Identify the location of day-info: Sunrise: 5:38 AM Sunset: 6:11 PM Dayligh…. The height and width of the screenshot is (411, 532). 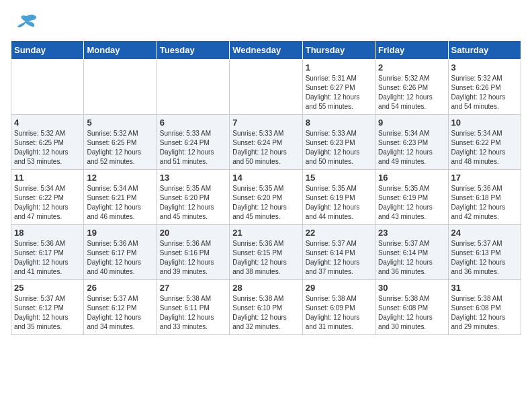
(193, 313).